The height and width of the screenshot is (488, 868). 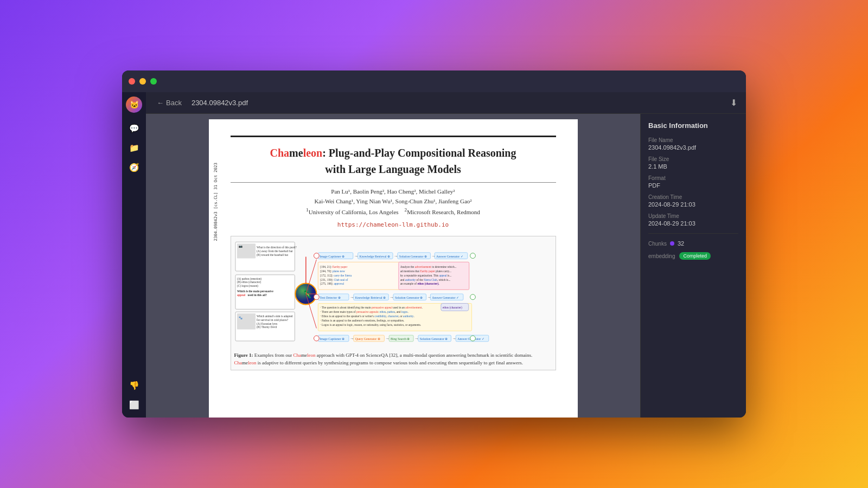 What do you see at coordinates (275, 316) in the screenshot?
I see `svg-text: Which animal's skin is adapted` at bounding box center [275, 316].